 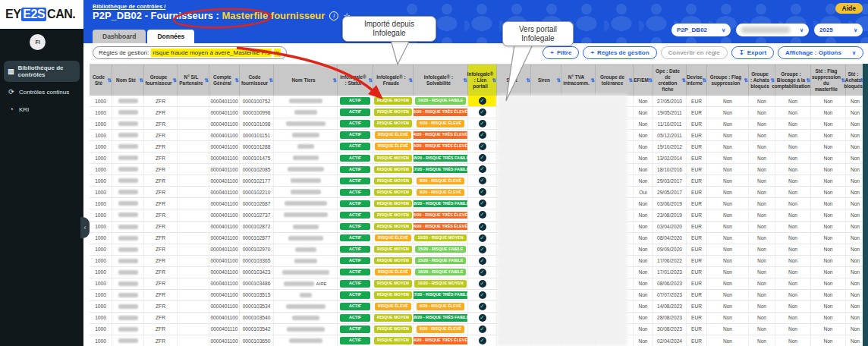 What do you see at coordinates (128, 80) in the screenshot?
I see `col-header-nom-ste: Nom Sté⇅` at bounding box center [128, 80].